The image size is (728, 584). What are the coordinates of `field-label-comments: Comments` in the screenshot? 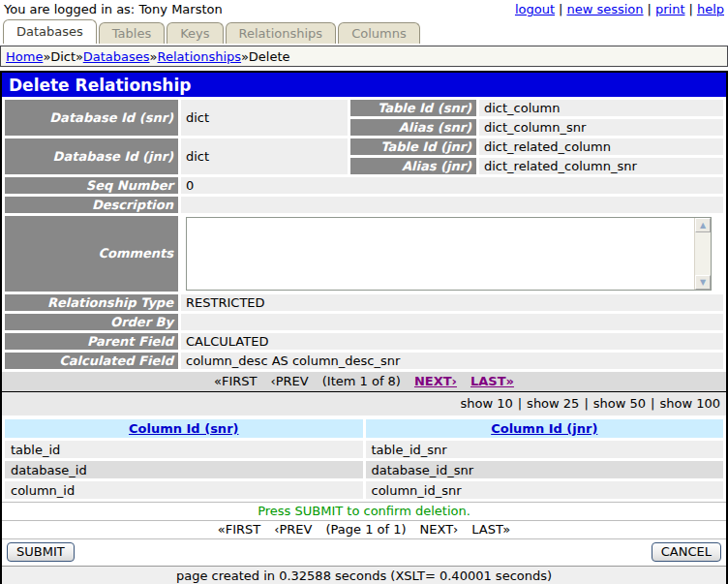 It's located at (91, 254).